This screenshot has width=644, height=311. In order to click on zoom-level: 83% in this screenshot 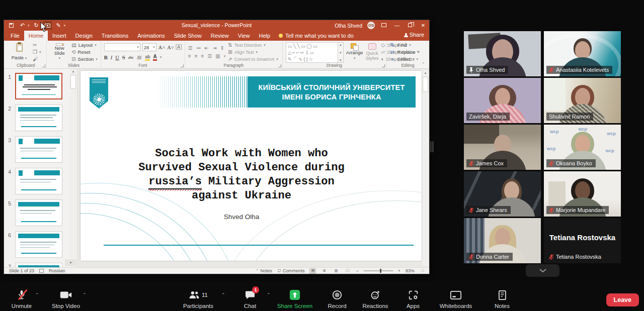, I will do `click(410, 271)`.